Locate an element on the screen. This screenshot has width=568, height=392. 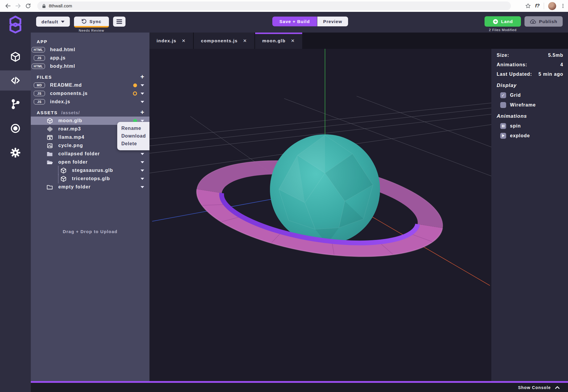
tree-item-index.js: JSindex.js is located at coordinates (90, 102).